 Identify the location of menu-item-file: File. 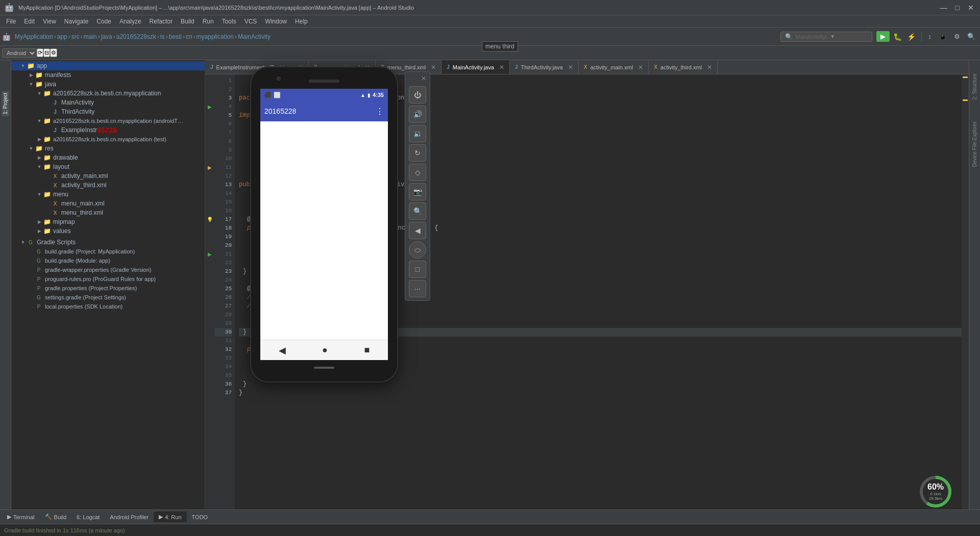
(11, 21).